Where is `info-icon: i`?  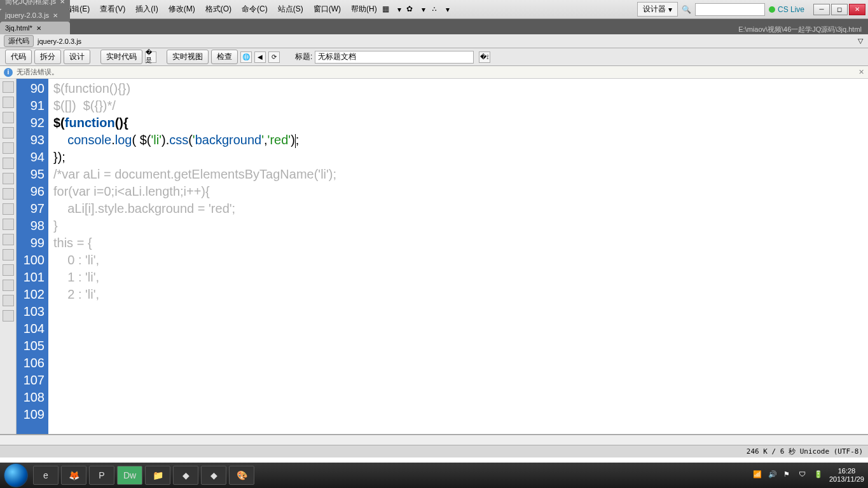
info-icon: i is located at coordinates (8, 72).